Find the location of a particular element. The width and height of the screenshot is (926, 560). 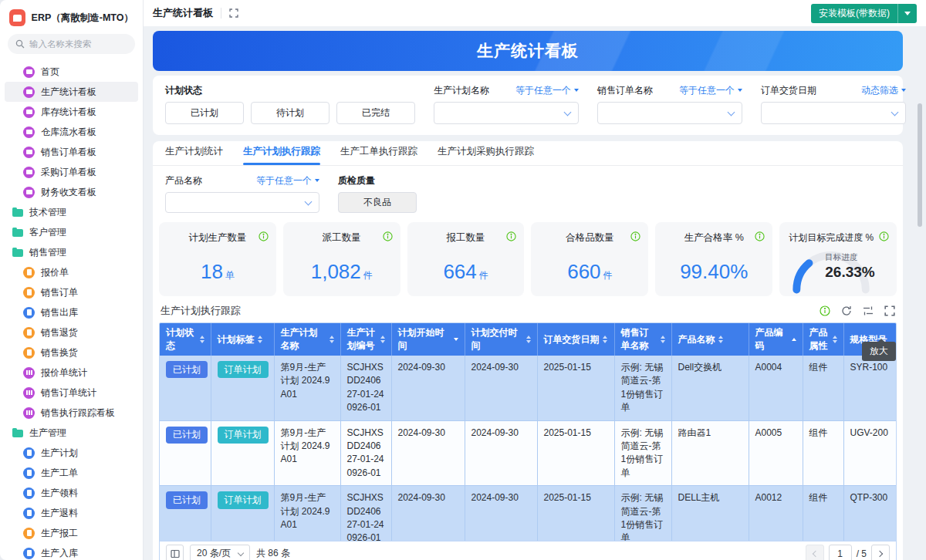

document-icon is located at coordinates (29, 333).